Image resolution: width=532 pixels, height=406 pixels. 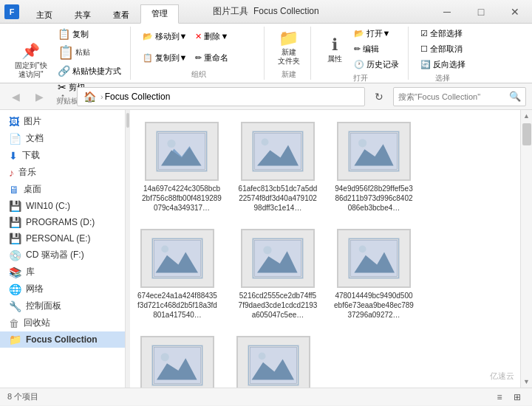 I want to click on back-button: ◀, so click(x=16, y=97).